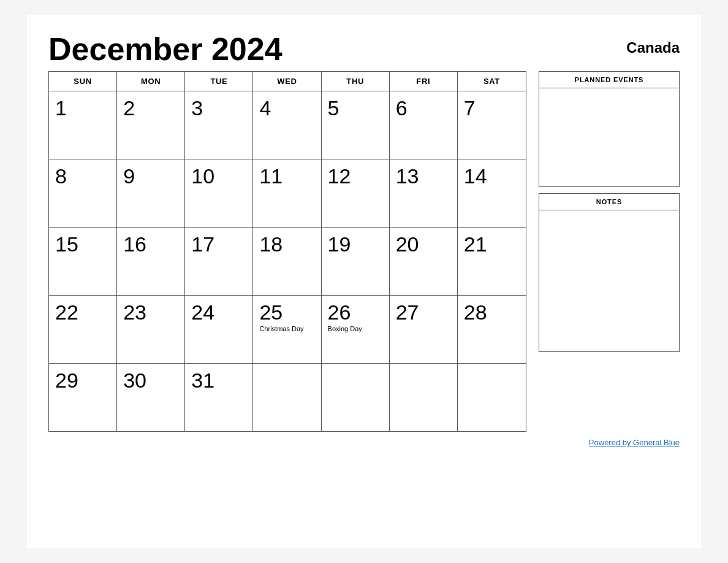 The height and width of the screenshot is (563, 728). Describe the element at coordinates (151, 312) in the screenshot. I see `day-number: 23` at that location.